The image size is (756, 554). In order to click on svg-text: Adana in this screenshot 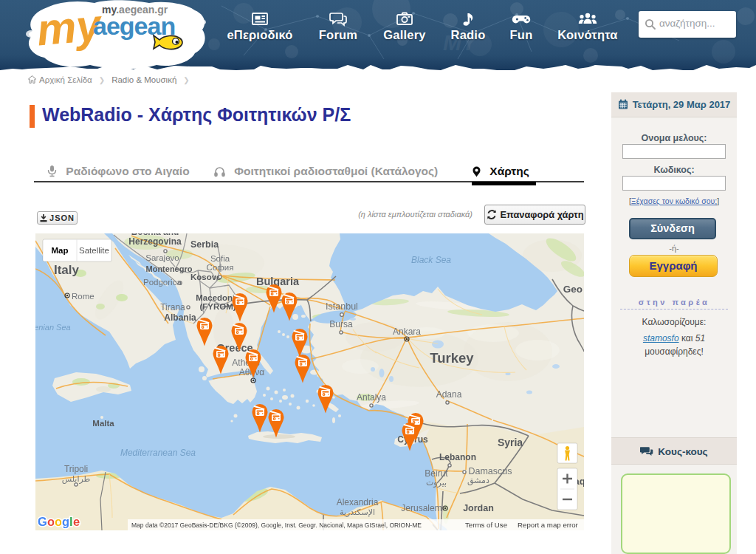, I will do `click(449, 394)`.